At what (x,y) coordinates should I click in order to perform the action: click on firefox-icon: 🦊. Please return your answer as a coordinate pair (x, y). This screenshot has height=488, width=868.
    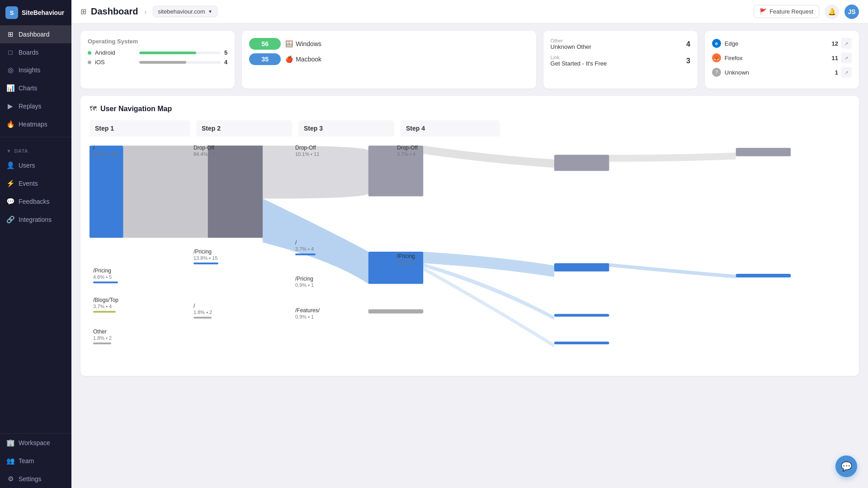
    Looking at the image, I should click on (717, 58).